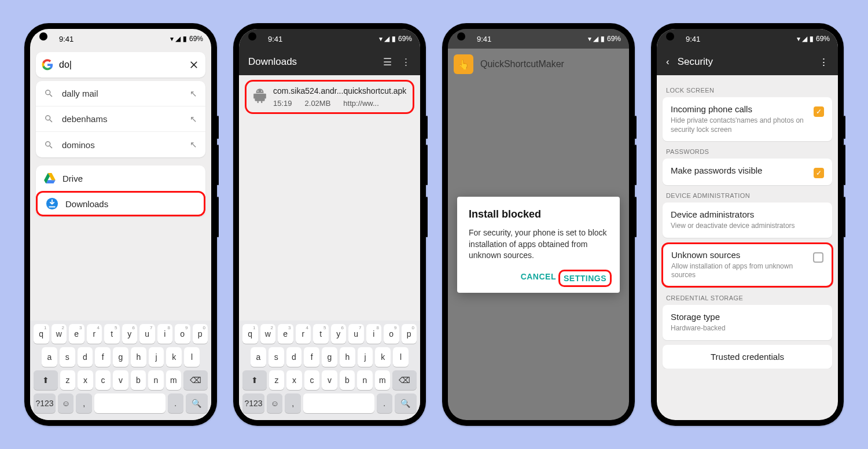 The height and width of the screenshot is (449, 868). Describe the element at coordinates (49, 94) in the screenshot. I see `search-icon` at that location.